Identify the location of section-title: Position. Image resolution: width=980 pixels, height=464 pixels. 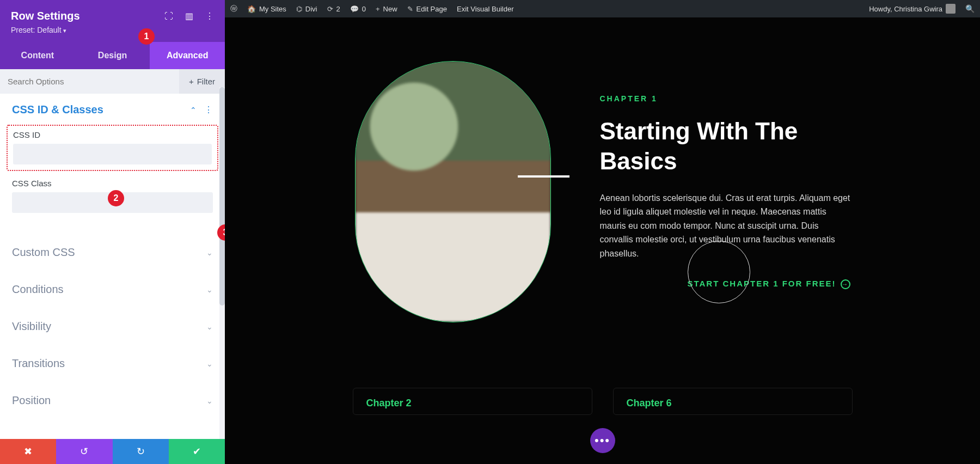
(32, 401).